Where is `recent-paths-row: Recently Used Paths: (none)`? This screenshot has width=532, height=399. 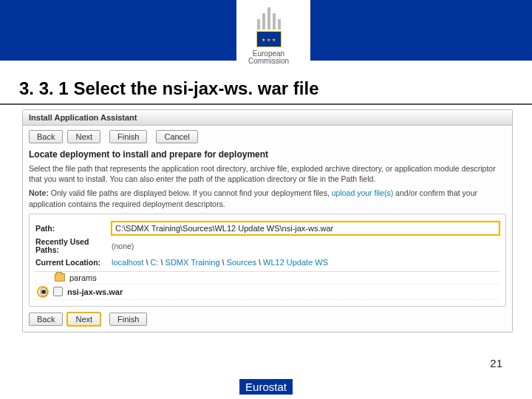 recent-paths-row: Recently Used Paths: (none) is located at coordinates (267, 247).